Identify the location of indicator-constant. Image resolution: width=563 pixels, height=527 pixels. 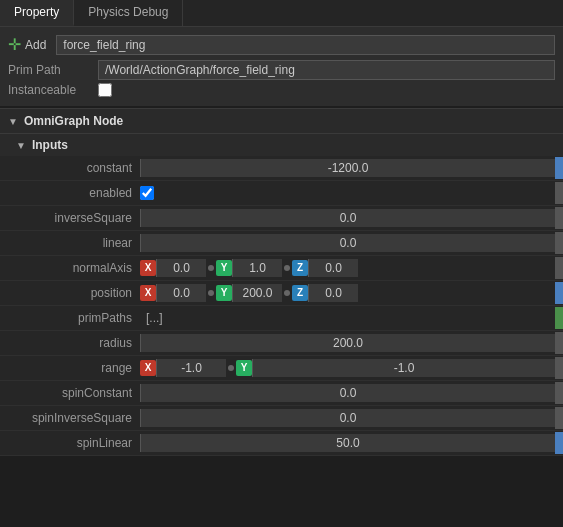
(559, 168).